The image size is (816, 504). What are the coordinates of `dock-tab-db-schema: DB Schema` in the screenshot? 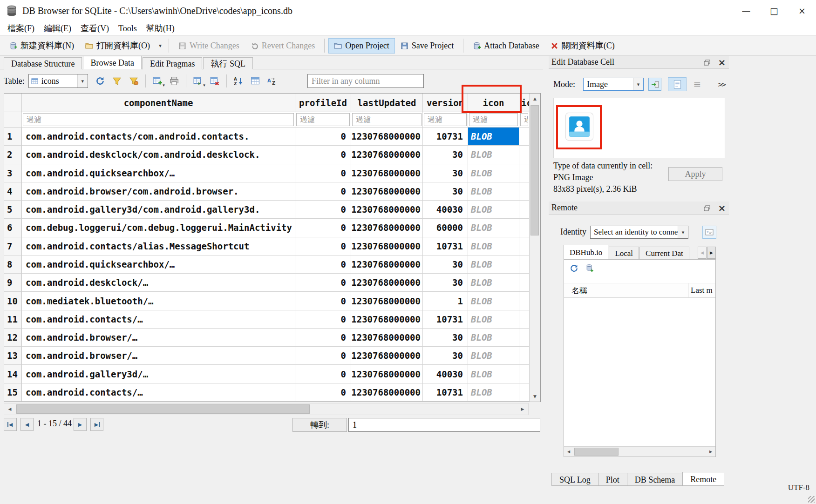 It's located at (655, 479).